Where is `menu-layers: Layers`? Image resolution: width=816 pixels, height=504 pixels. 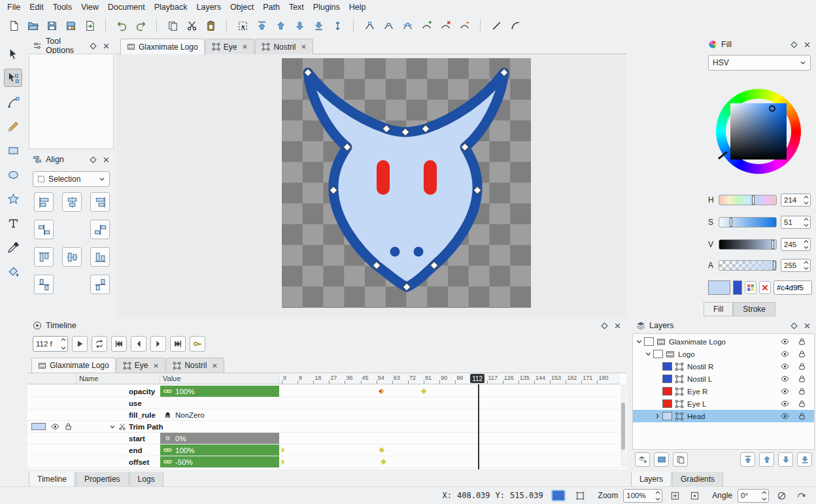
menu-layers: Layers is located at coordinates (209, 7).